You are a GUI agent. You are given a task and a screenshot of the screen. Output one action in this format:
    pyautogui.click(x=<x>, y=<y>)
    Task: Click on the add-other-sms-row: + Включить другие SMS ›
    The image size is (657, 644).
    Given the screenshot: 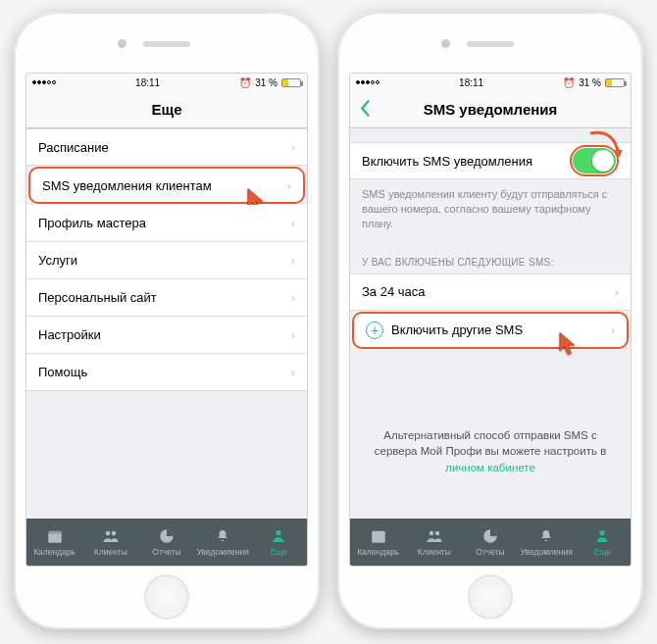 What is the action you would take?
    pyautogui.click(x=490, y=330)
    